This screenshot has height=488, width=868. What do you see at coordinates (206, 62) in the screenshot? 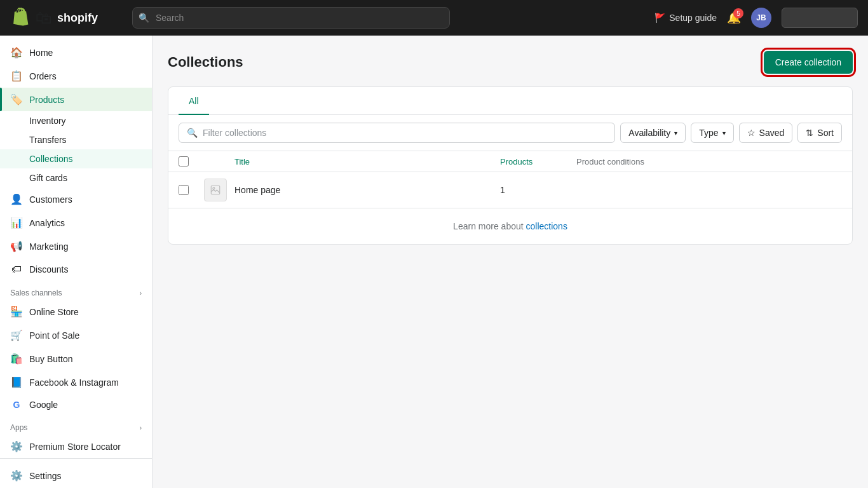
I see `page-title: Collections` at bounding box center [206, 62].